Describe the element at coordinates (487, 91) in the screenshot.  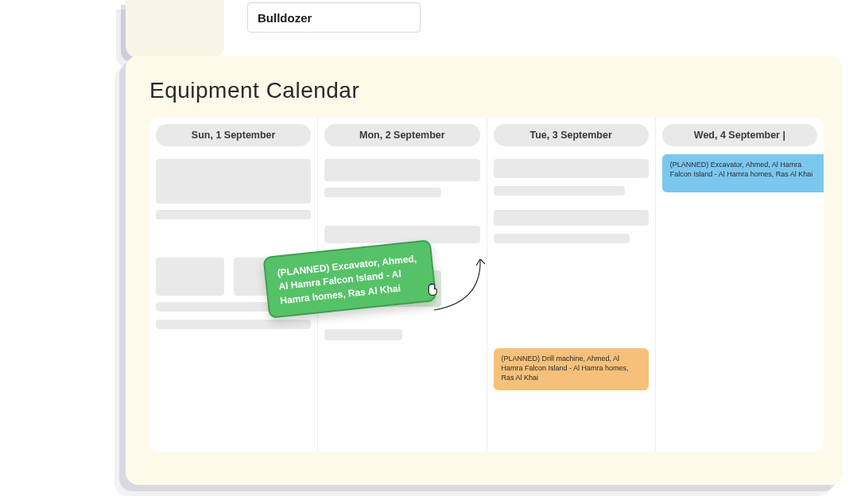
I see `calendar-title: Equipment Calendar` at that location.